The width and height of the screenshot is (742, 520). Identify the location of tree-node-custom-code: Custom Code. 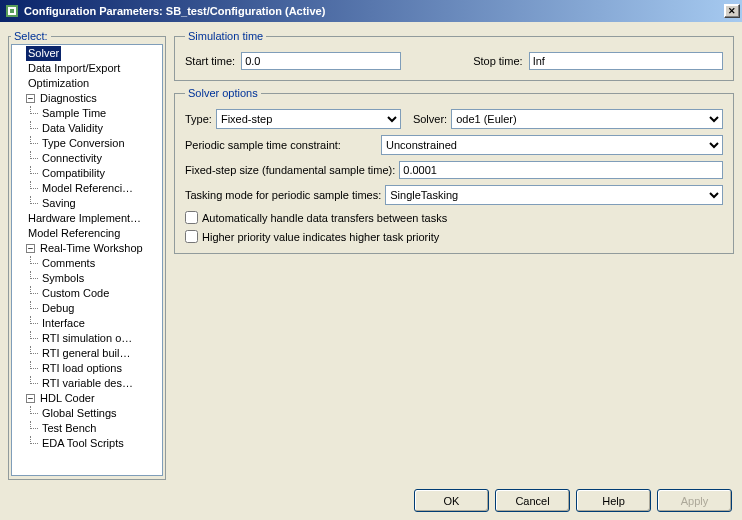
(76, 294).